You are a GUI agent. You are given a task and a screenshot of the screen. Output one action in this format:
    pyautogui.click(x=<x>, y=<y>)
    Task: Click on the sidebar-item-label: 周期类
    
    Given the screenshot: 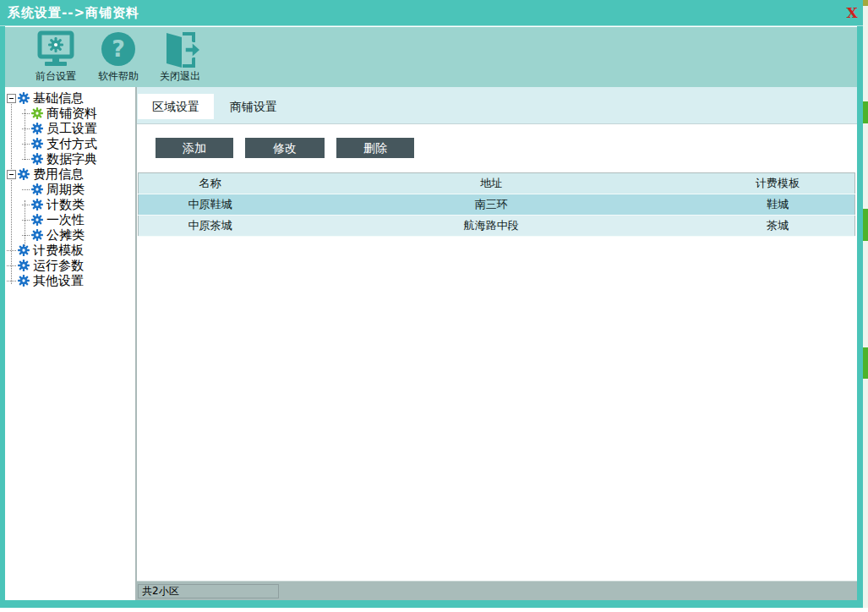 What is the action you would take?
    pyautogui.click(x=66, y=189)
    